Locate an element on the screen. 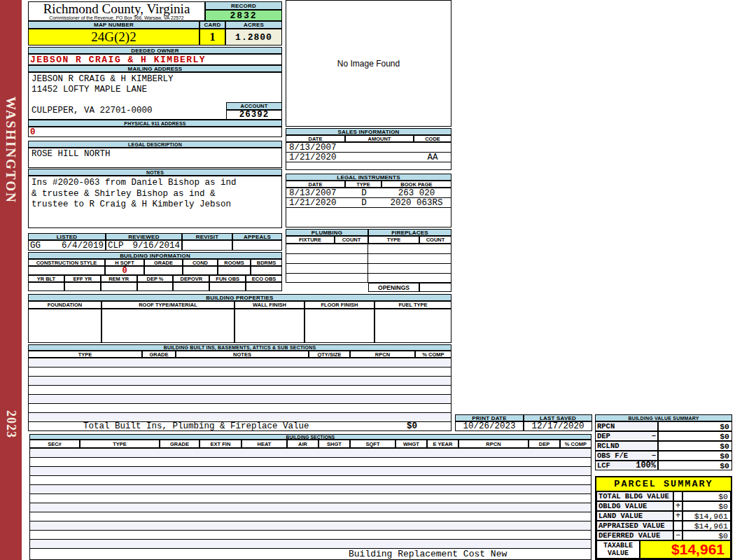 The image size is (735, 560). ps-label: APPRAISED VALUE is located at coordinates (635, 526).